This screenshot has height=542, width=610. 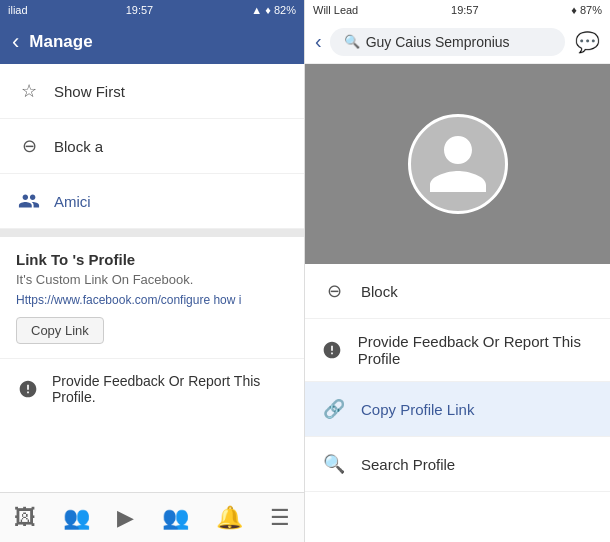 What do you see at coordinates (438, 42) in the screenshot?
I see `search-query-text: Guy Caius Sempronius` at bounding box center [438, 42].